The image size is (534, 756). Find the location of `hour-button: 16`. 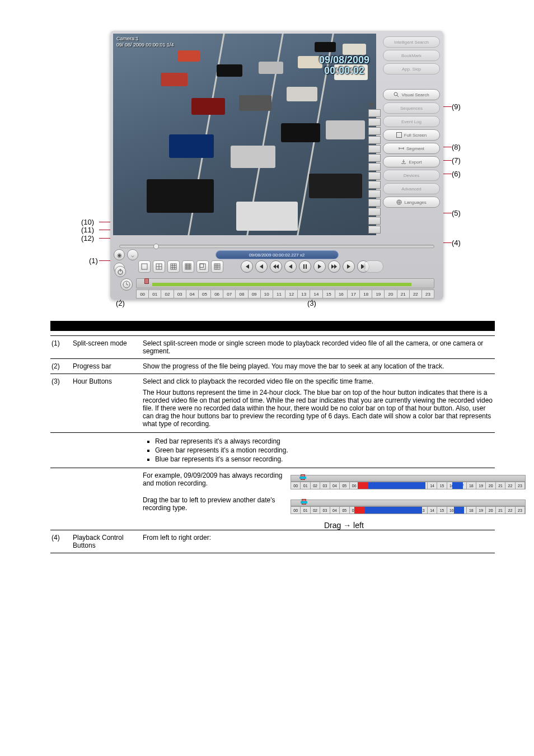

hour-button: 16 is located at coordinates (341, 294).